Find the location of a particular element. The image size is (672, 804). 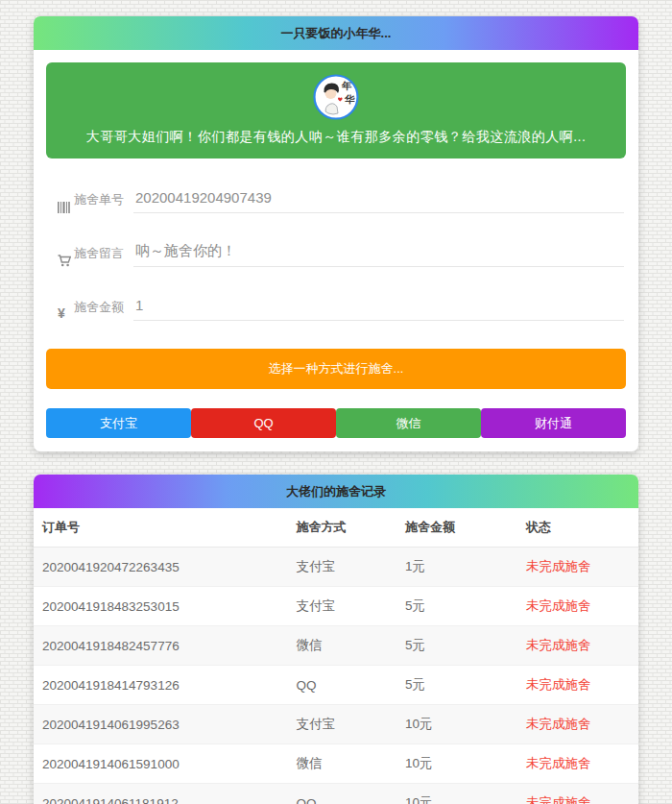

table-row: 2020041914061181912QQ10元未完成施舍 is located at coordinates (336, 793).